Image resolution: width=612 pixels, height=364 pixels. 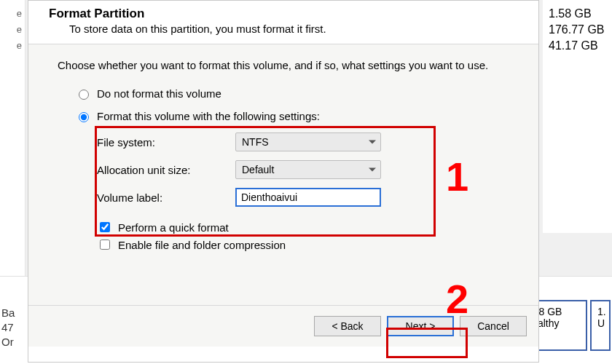 I want to click on back-button: < Back, so click(x=348, y=326).